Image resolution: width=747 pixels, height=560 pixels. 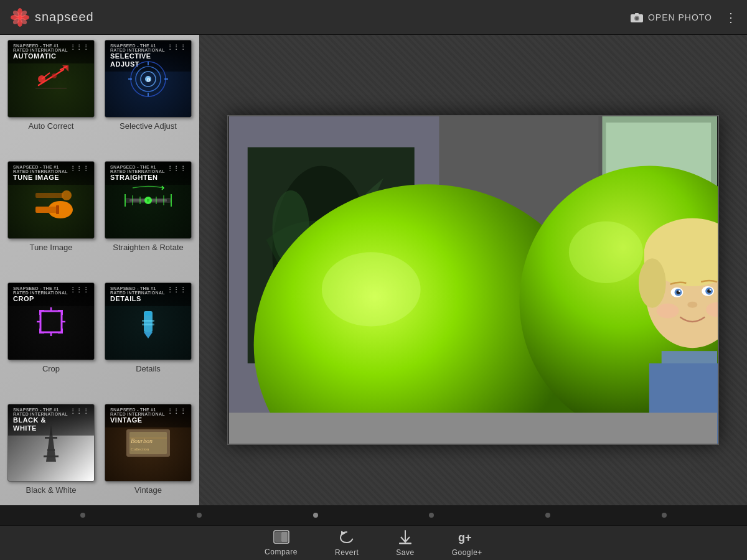 What do you see at coordinates (637, 17) in the screenshot?
I see `camera-icon` at bounding box center [637, 17].